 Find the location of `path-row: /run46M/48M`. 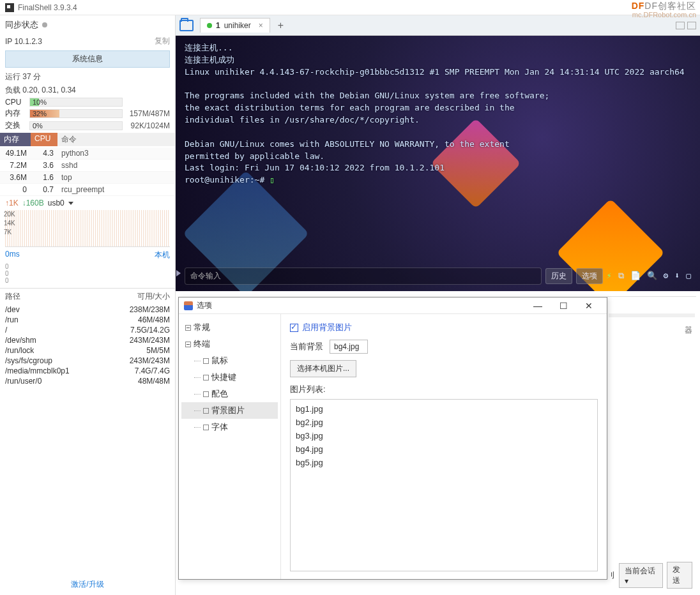

path-row: /run46M/48M is located at coordinates (88, 320).